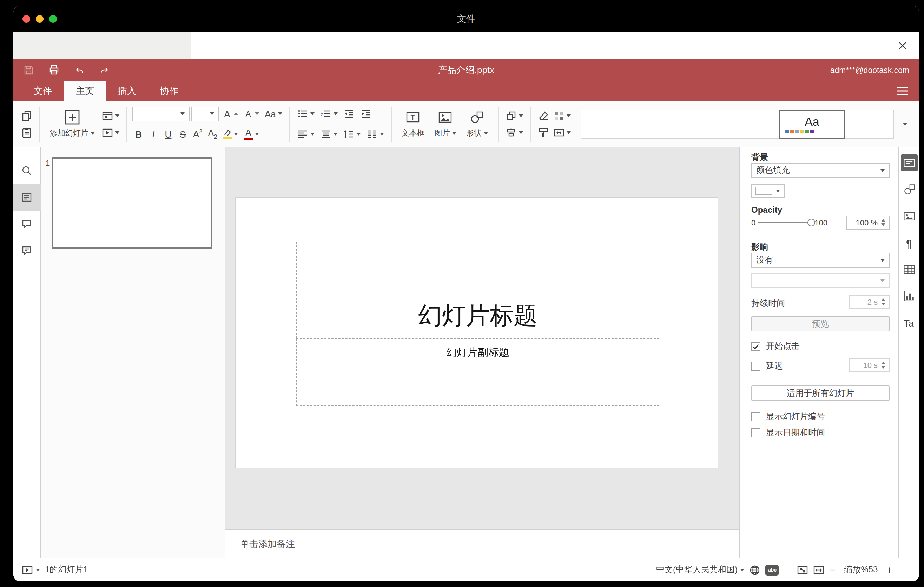  I want to click on increase-font-button: A, so click(230, 114).